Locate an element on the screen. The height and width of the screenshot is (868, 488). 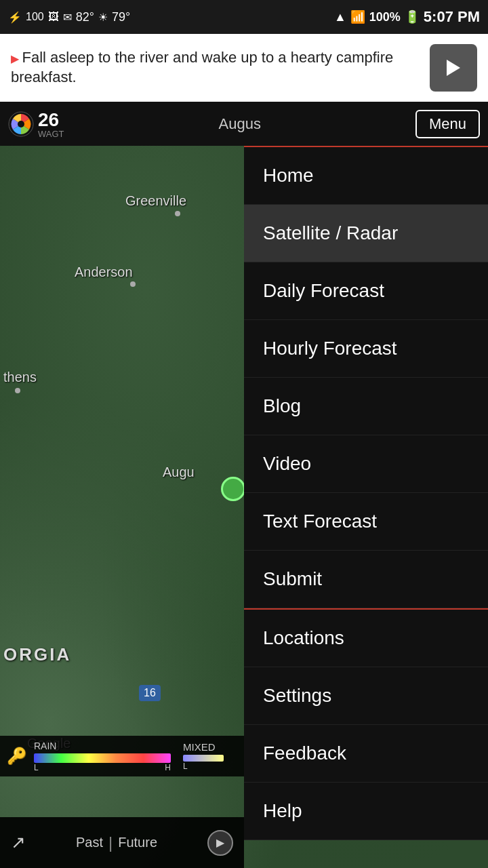
map-label-greenville: Greenville is located at coordinates (156, 201).